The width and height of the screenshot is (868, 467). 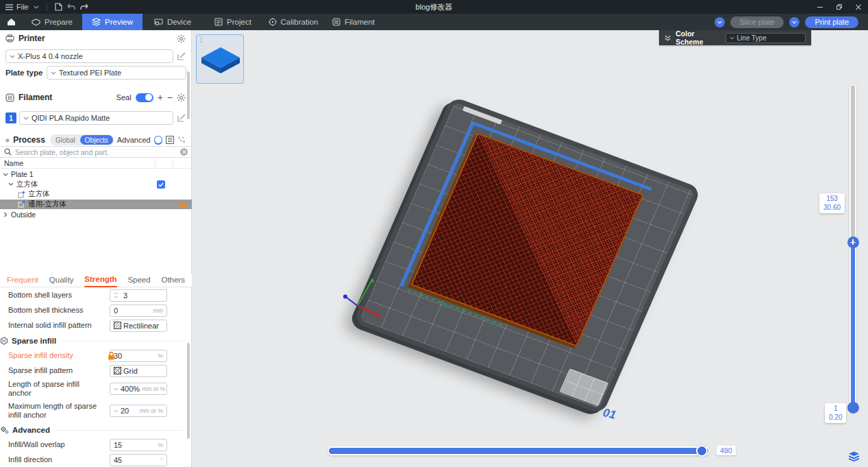 I want to click on process-section-title: Process, so click(x=29, y=140).